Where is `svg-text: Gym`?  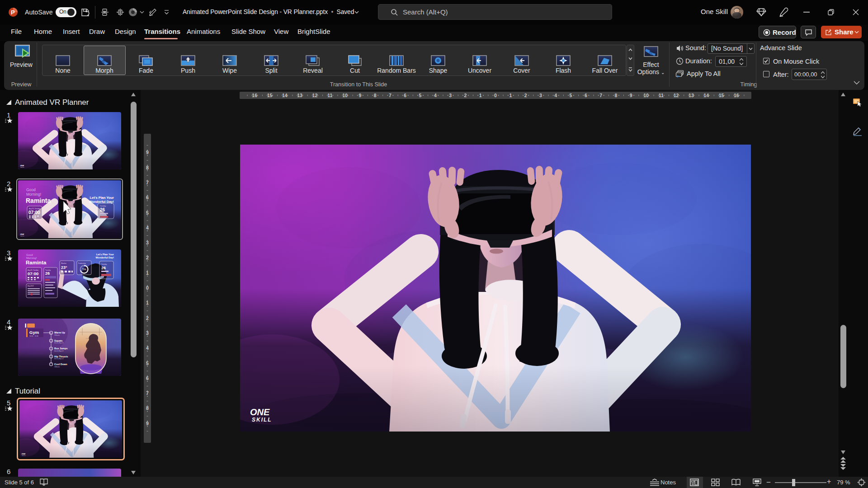
svg-text: Gym is located at coordinates (34, 333).